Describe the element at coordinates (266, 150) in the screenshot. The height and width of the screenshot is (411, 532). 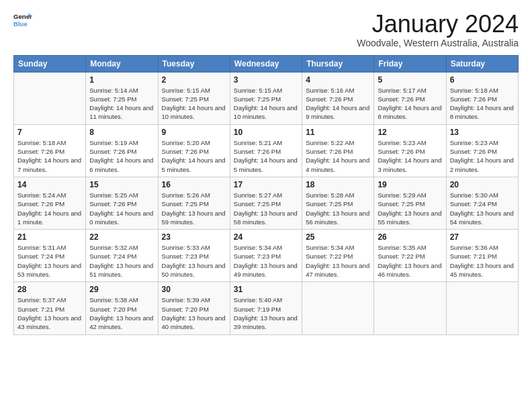
I see `table-row: 10 Sunrise: 5:21 AMSunset: 7:26 PMDaylig…` at that location.